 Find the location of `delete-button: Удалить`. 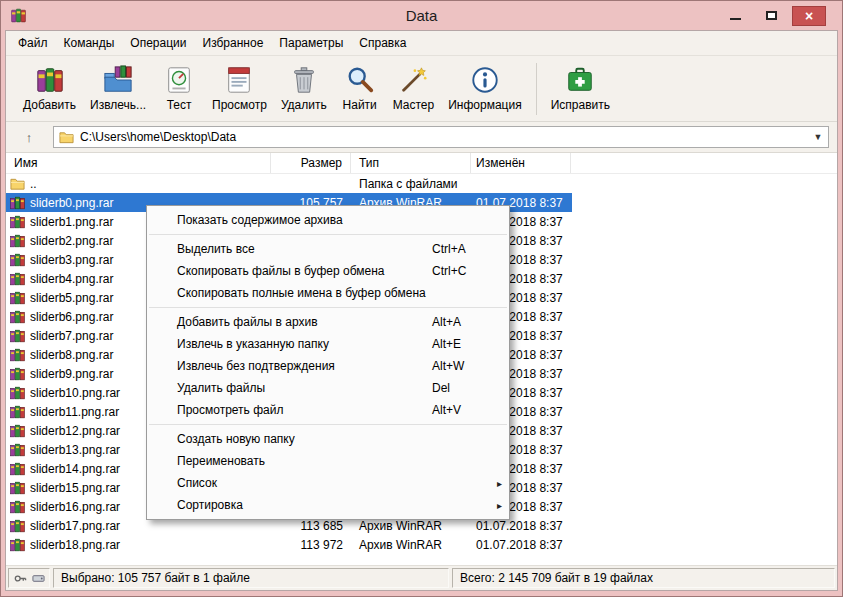

delete-button: Удалить is located at coordinates (304, 88).